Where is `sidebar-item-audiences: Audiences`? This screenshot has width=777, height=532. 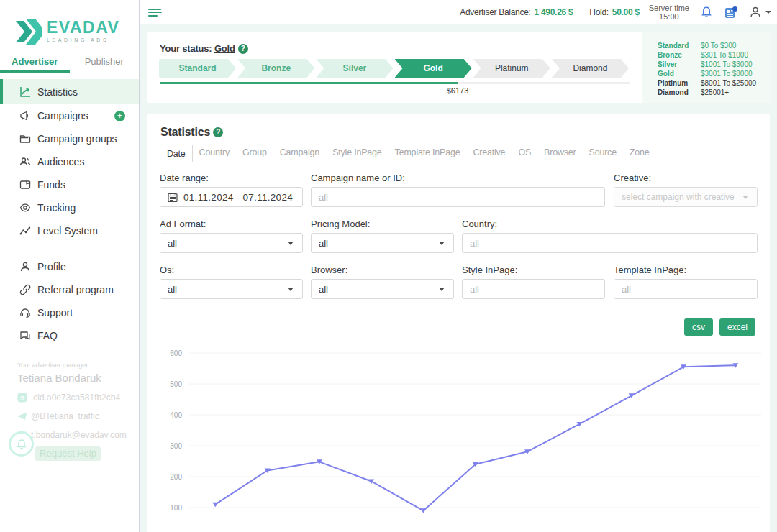 sidebar-item-audiences: Audiences is located at coordinates (69, 162).